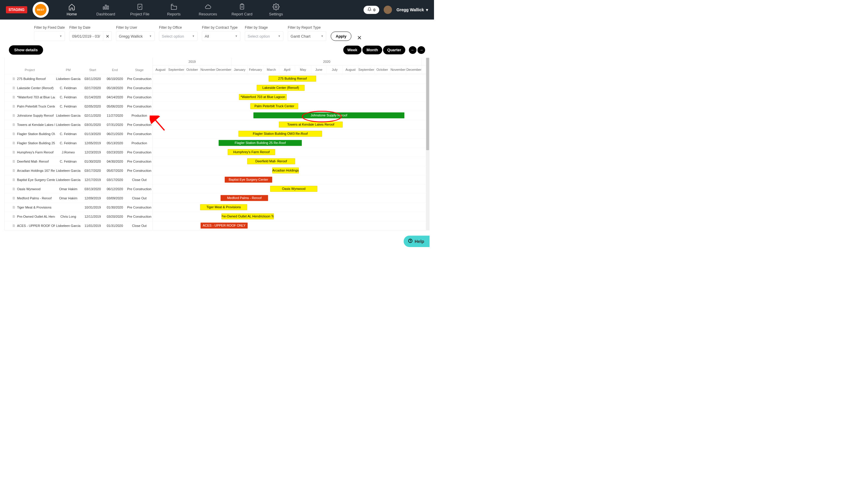 The height and width of the screenshot is (500, 868). Describe the element at coordinates (394, 50) in the screenshot. I see `zoom-quarter-button: Quarter` at that location.